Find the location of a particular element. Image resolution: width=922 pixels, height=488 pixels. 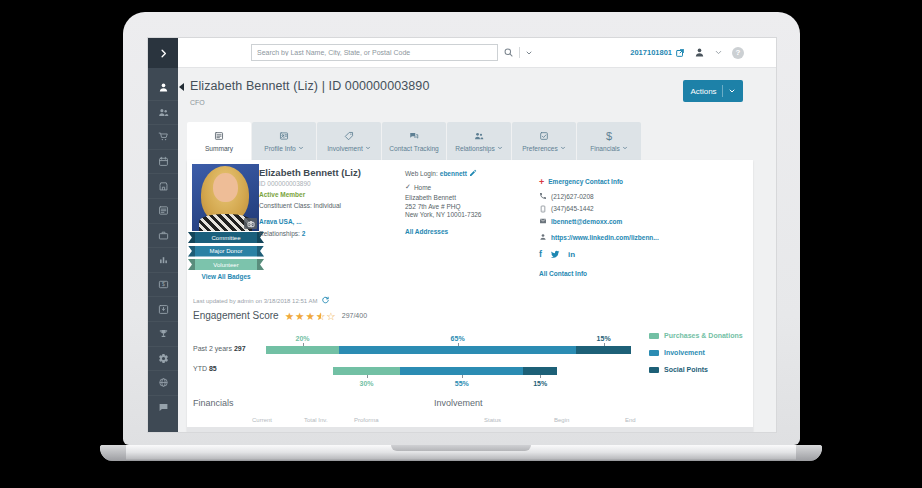

search-tools is located at coordinates (518, 52).